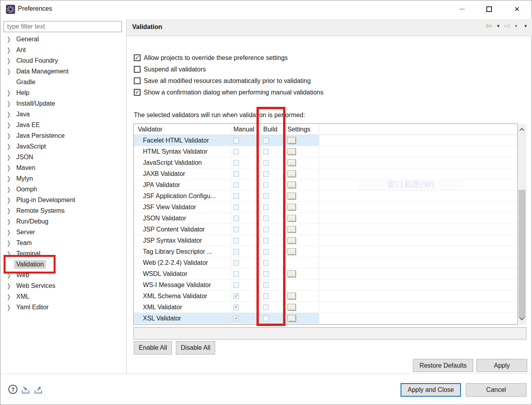 This screenshot has height=405, width=532. Describe the element at coordinates (326, 318) in the screenshot. I see `validator-row-xsl-validator: XSL Validator✓✓...` at that location.